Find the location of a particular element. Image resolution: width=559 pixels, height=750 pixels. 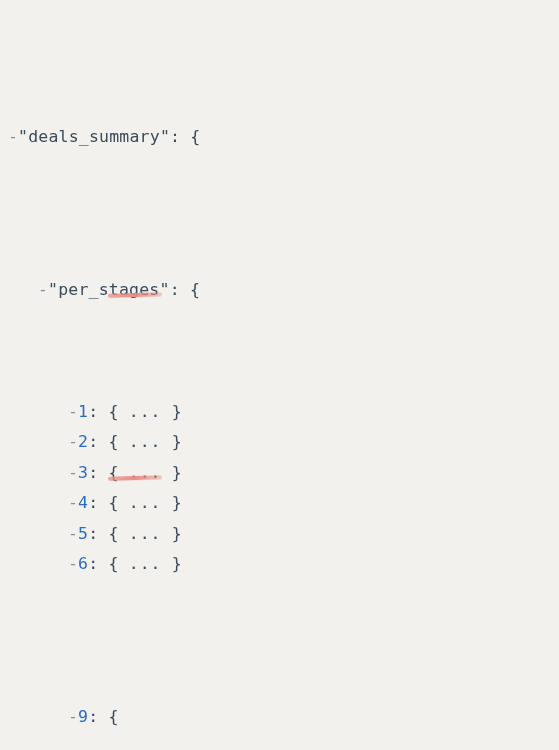

node-stage-4: -4: { ... } is located at coordinates (284, 504).